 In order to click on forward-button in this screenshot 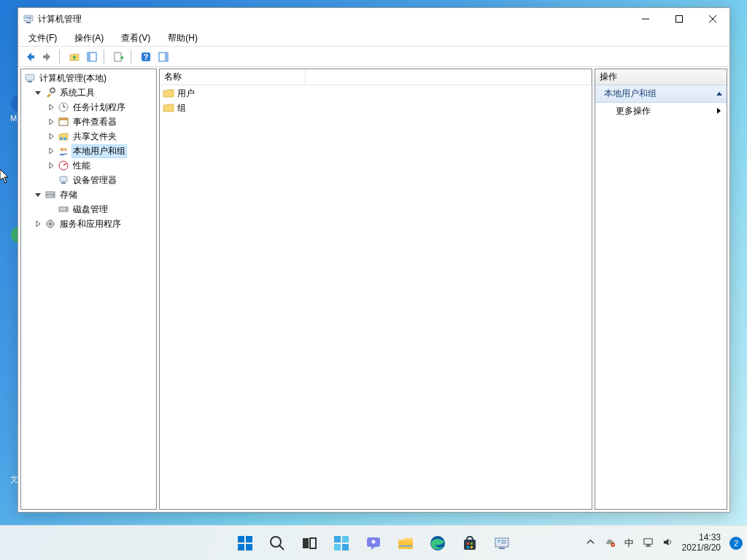, I will do `click(47, 57)`.